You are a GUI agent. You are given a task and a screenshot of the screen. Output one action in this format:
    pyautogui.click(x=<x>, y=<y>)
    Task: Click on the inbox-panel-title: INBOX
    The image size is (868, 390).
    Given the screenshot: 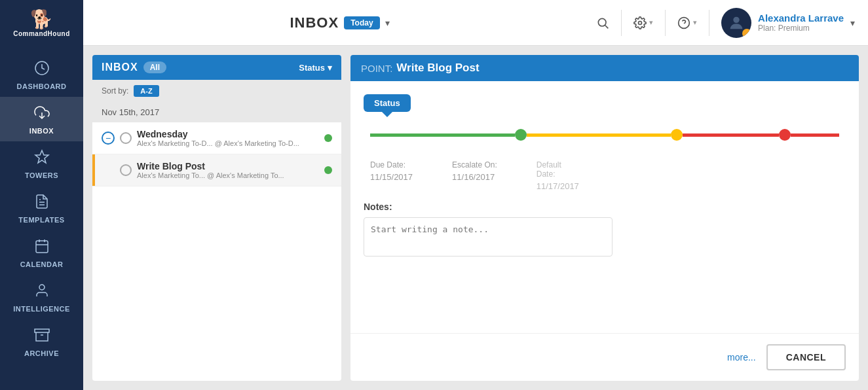 What is the action you would take?
    pyautogui.click(x=120, y=67)
    